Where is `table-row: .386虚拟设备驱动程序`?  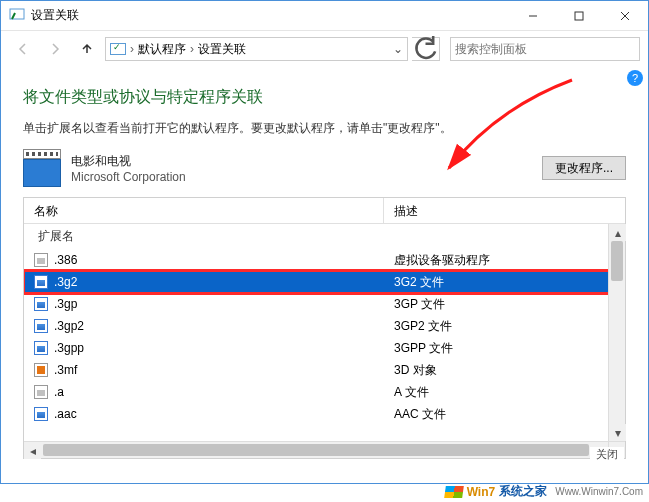
table-row: .386虚拟设备驱动程序 is located at coordinates (324, 260).